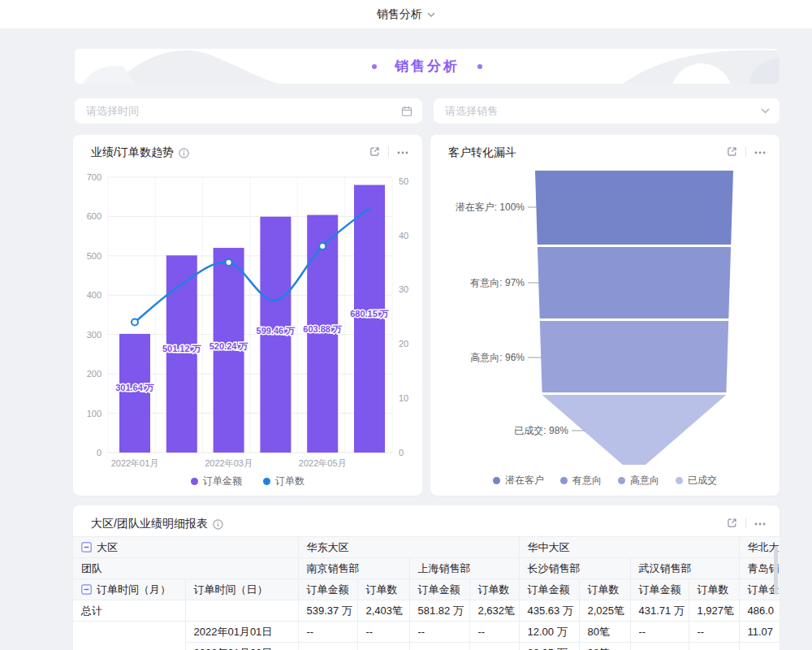 The height and width of the screenshot is (650, 812). I want to click on row-total-label: 总计, so click(129, 611).